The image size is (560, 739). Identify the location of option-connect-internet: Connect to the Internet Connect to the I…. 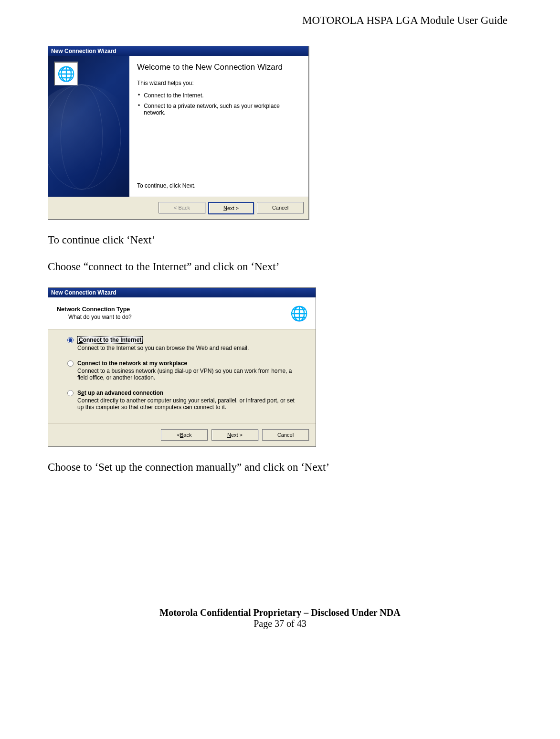
(182, 344).